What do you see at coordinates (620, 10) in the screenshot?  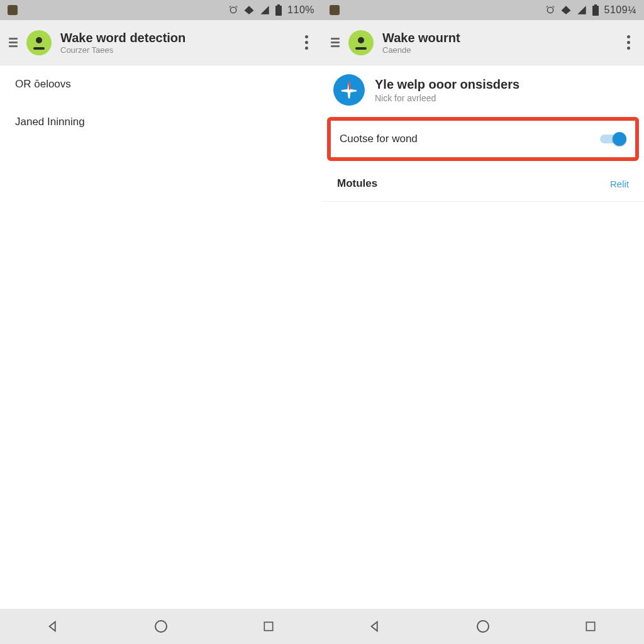 I see `status-time: 5109¼` at bounding box center [620, 10].